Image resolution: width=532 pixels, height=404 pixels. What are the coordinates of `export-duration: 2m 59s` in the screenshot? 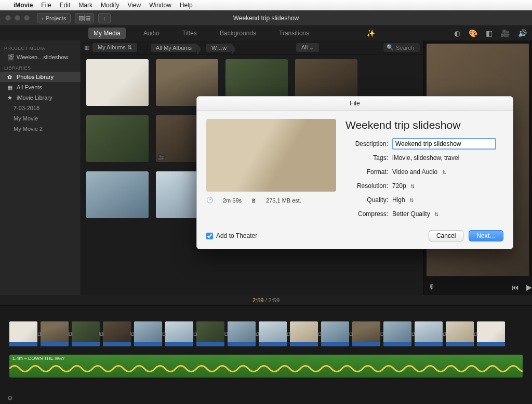 It's located at (232, 200).